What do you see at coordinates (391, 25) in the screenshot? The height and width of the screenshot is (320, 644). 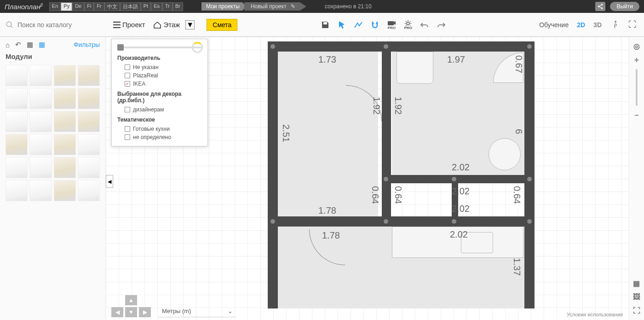 I see `camera-tool: PRO` at bounding box center [391, 25].